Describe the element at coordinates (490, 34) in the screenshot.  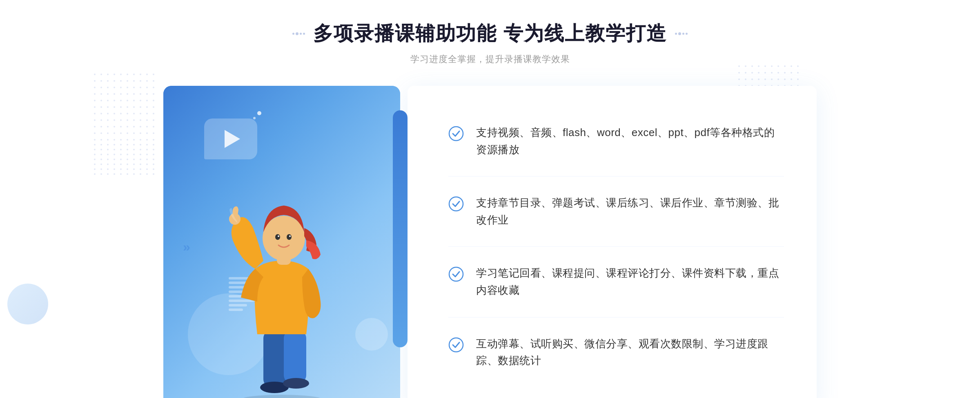
I see `main-title: 多项录播课辅助功能 专为线上教学打造` at that location.